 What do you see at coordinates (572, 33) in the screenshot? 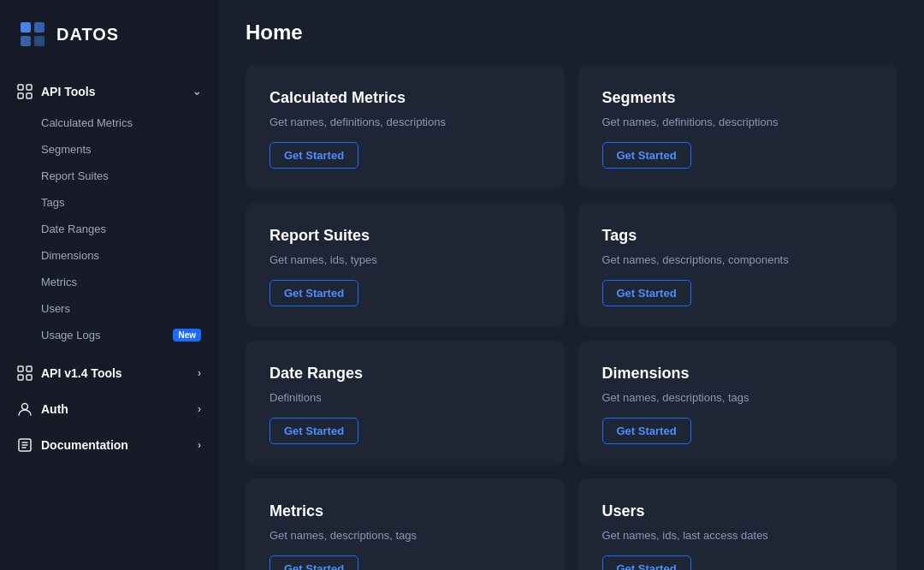
I see `page-title: Home` at bounding box center [572, 33].